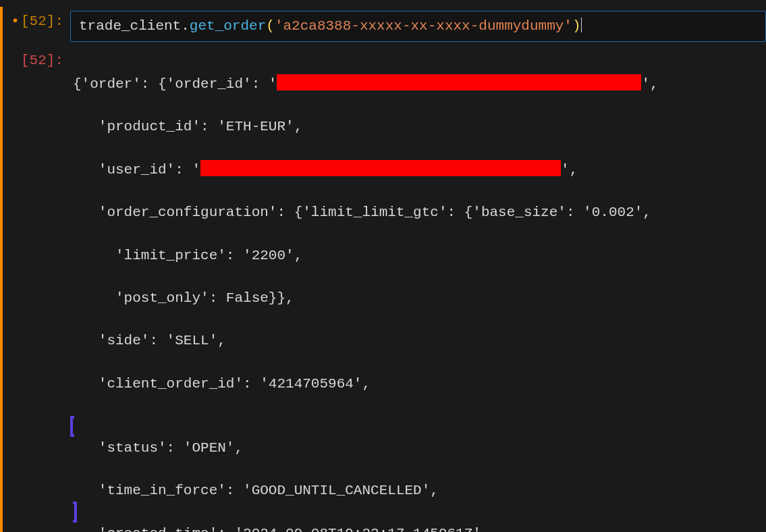 This screenshot has height=532, width=766. Describe the element at coordinates (417, 84) in the screenshot. I see `output-line: {'order': {'order_id': '',` at that location.